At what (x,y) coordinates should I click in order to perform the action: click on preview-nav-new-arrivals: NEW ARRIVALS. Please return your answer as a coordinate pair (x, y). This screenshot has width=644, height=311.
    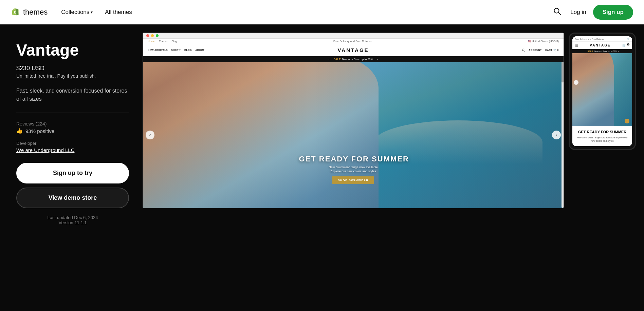
    Looking at the image, I should click on (158, 50).